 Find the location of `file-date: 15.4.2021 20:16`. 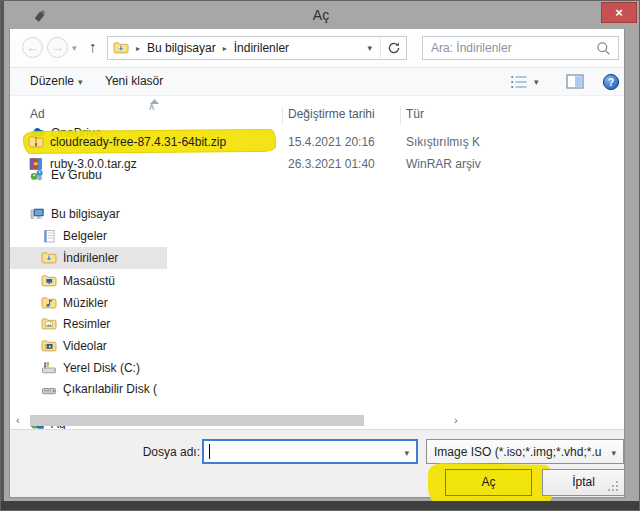

file-date: 15.4.2021 20:16 is located at coordinates (332, 142).